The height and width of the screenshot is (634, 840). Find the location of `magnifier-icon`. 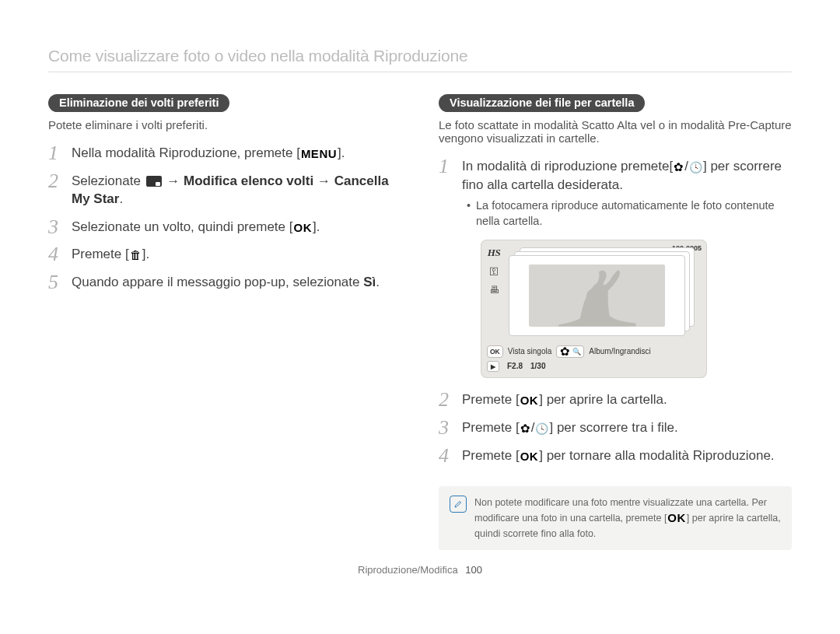

magnifier-icon is located at coordinates (577, 352).